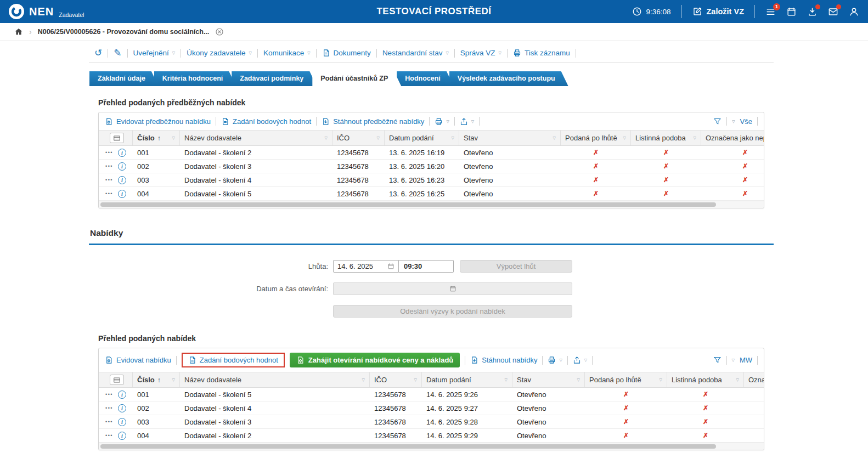  What do you see at coordinates (504, 360) in the screenshot?
I see `stahnout-nabidky-button: Stáhnout nabídky` at bounding box center [504, 360].